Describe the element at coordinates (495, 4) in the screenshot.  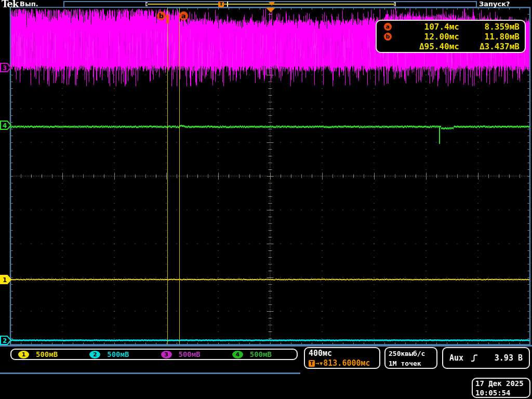
I see `trigger-status: Запуск?` at that location.